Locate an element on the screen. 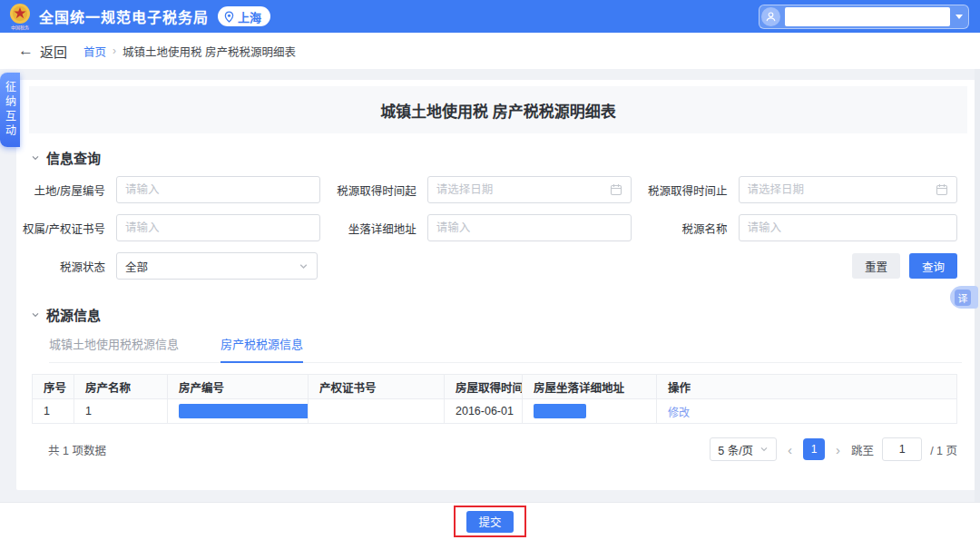  source-status-select: 全部 is located at coordinates (217, 266).